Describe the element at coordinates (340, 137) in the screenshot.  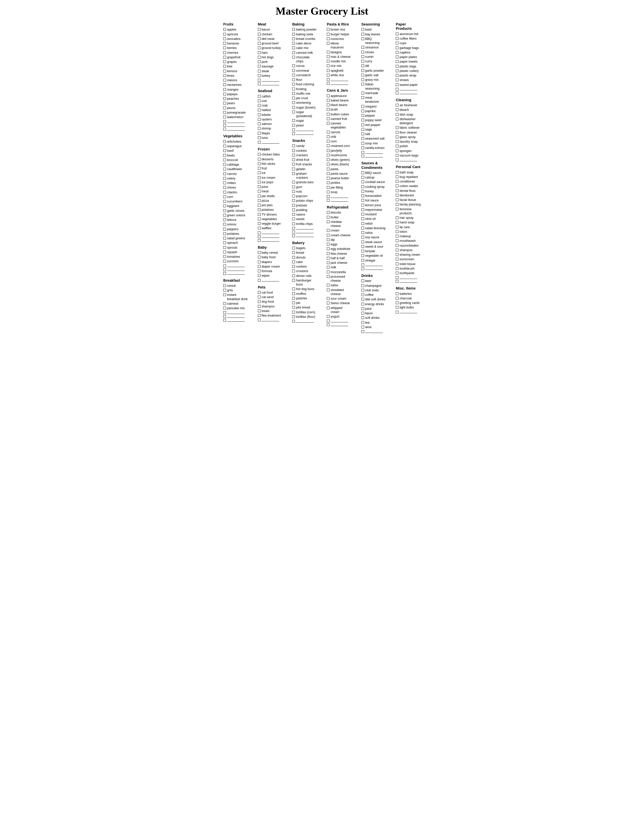
I see `list-item: chili` at that location.